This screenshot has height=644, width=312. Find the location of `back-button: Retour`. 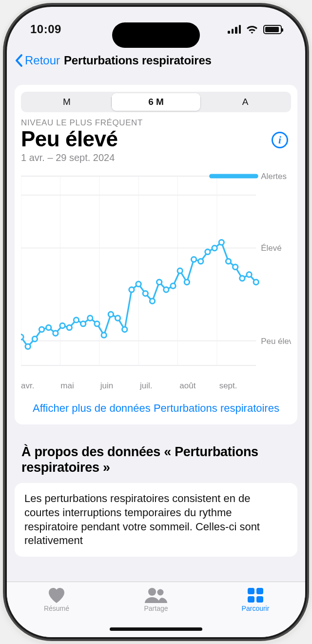

back-button: Retour is located at coordinates (39, 60).